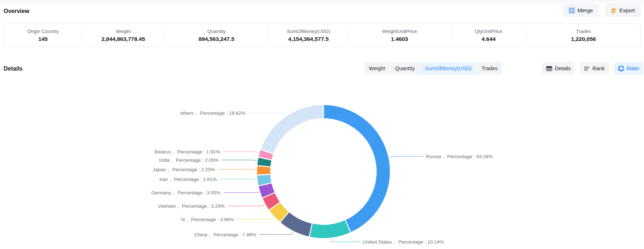 The height and width of the screenshot is (249, 644). Describe the element at coordinates (276, 233) in the screenshot. I see `pie-leader-china` at that location.